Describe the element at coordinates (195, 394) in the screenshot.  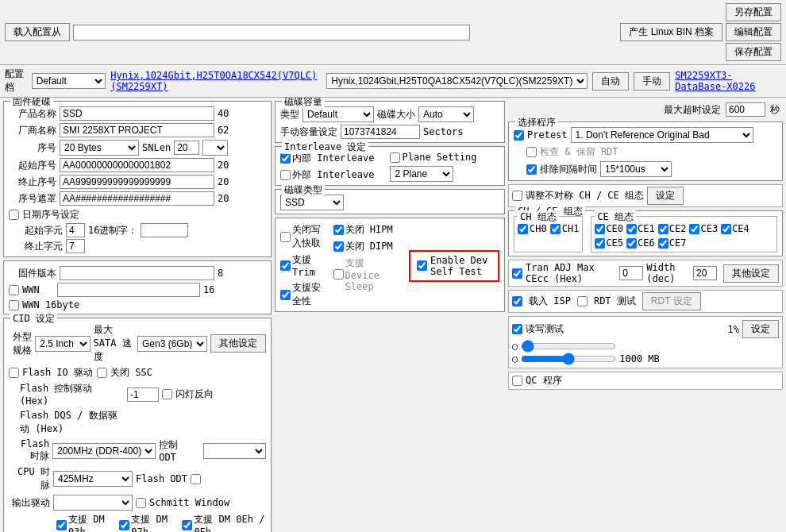
I see `blink-label: 闪灯反向` at that location.